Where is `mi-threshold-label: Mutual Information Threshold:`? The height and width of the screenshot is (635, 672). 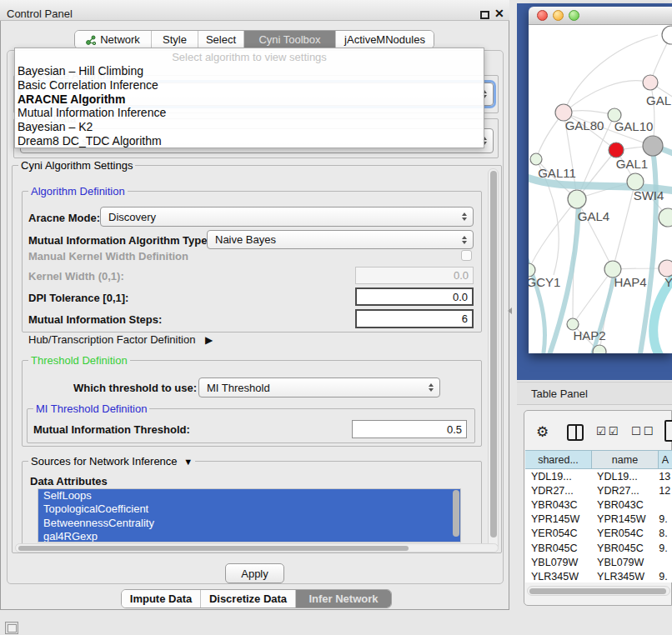
mi-threshold-label: Mutual Information Threshold: is located at coordinates (112, 430).